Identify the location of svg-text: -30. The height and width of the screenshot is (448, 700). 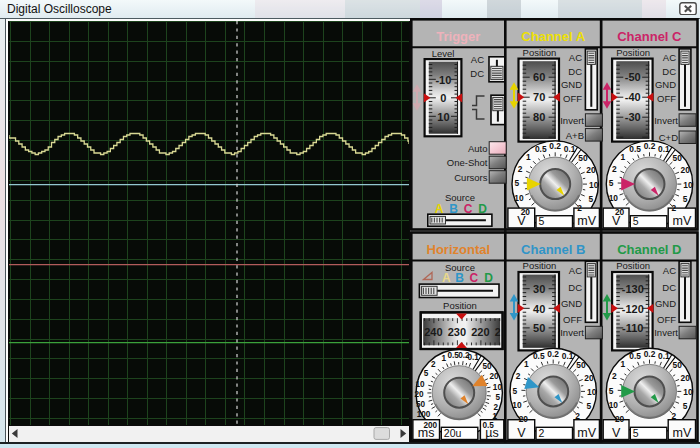
(633, 117).